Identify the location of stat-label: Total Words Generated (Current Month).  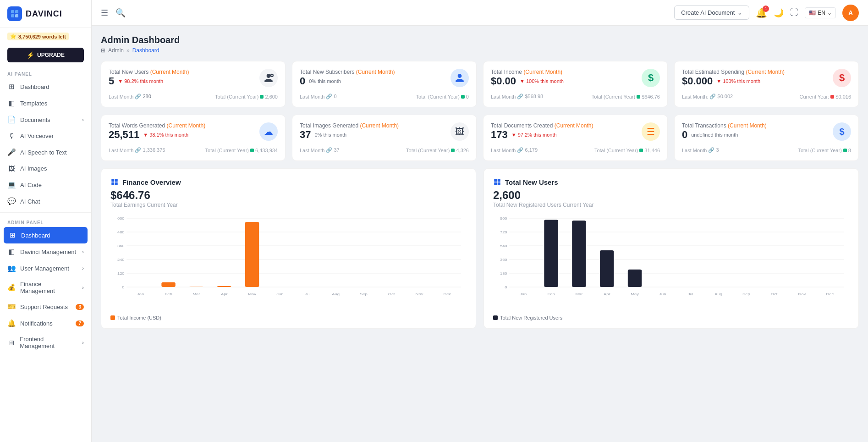
(157, 126).